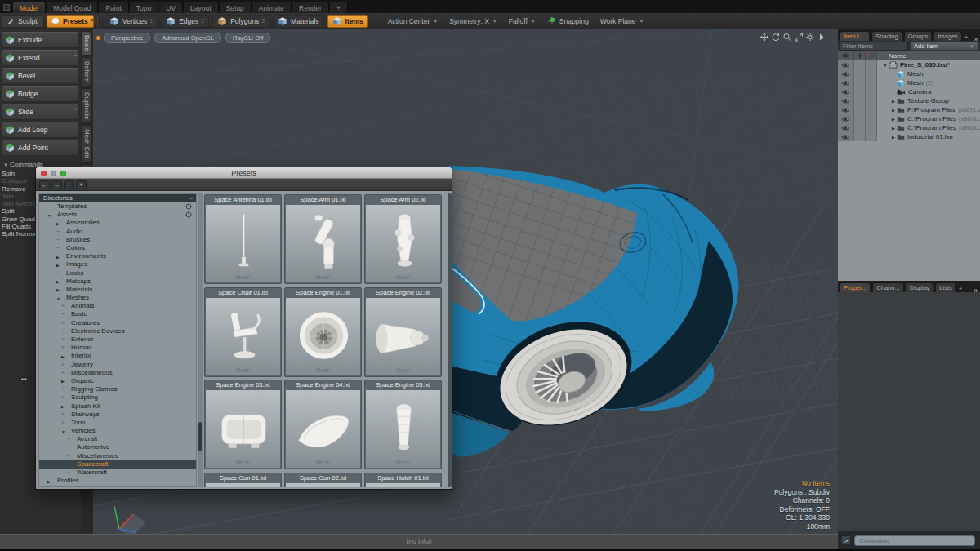 This screenshot has width=980, height=551. What do you see at coordinates (947, 36) in the screenshot?
I see `itemlist-tab-images: Images` at bounding box center [947, 36].